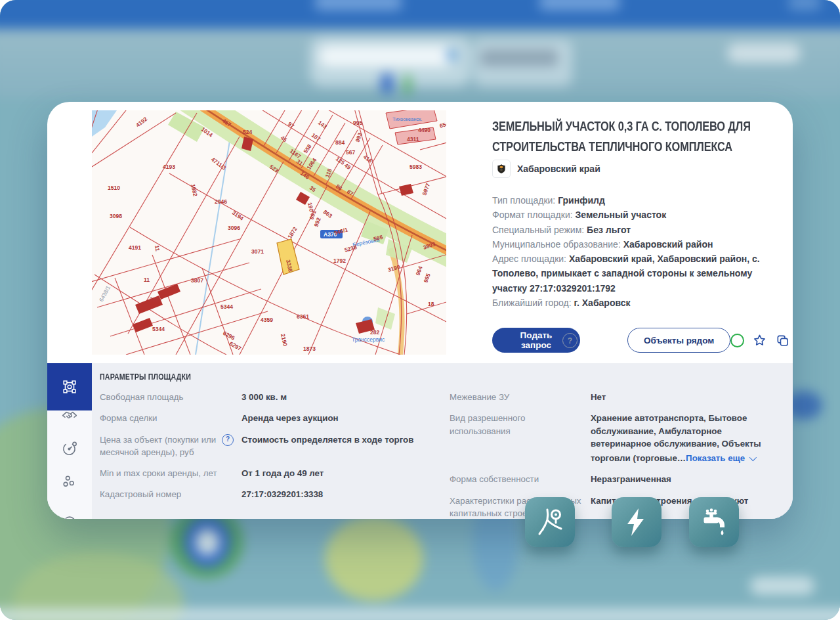  What do you see at coordinates (546, 169) in the screenshot?
I see `region-badge: Хабаровский край` at bounding box center [546, 169].